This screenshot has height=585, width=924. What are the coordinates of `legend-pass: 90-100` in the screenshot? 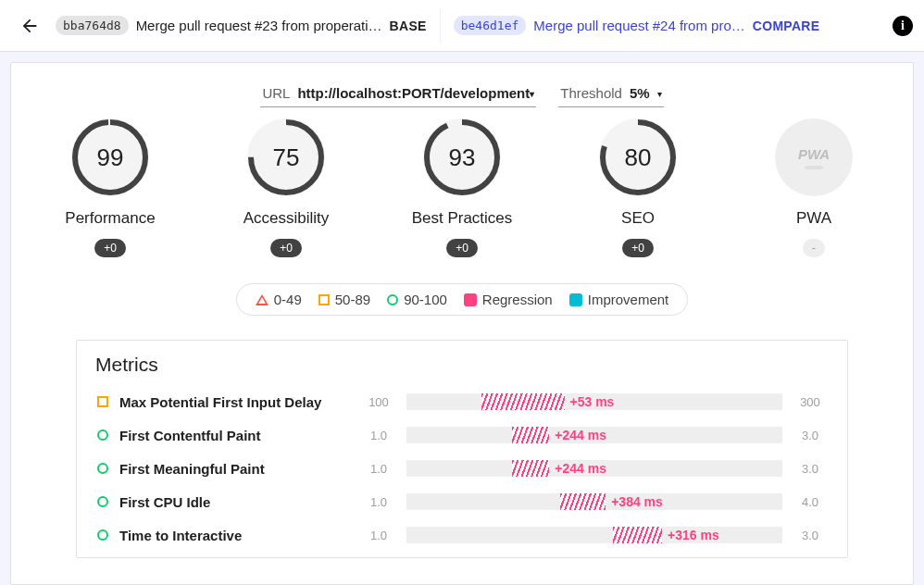 It's located at (417, 300).